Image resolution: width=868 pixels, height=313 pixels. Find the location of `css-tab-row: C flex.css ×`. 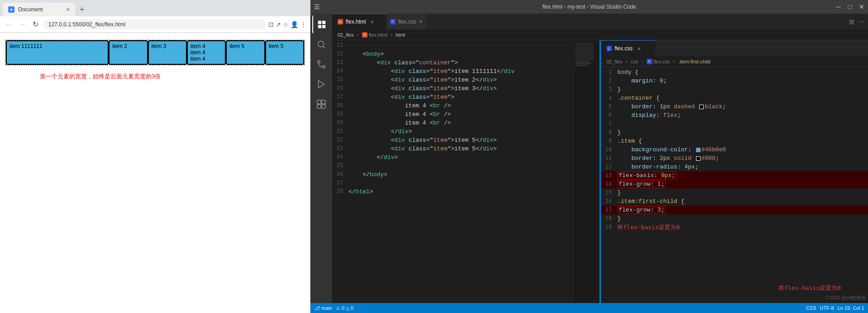

css-tab-row: C flex.css × is located at coordinates (734, 48).